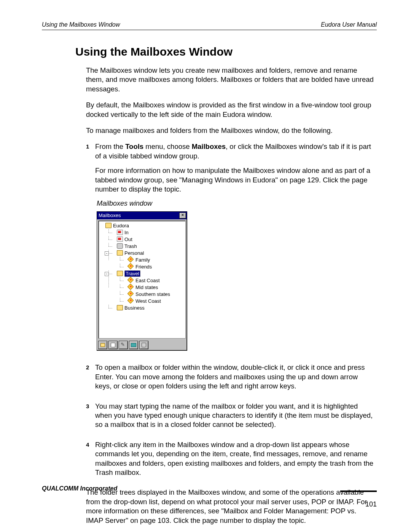 This screenshot has height=532, width=411. Describe the element at coordinates (153, 294) in the screenshot. I see `tree-mailbox-south: Southern states` at that location.